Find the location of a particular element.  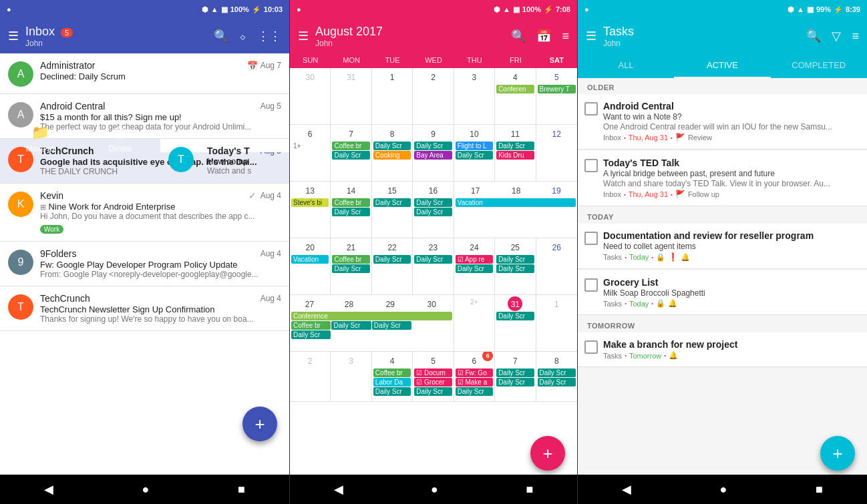

tasks-home-icon: ● is located at coordinates (724, 490).